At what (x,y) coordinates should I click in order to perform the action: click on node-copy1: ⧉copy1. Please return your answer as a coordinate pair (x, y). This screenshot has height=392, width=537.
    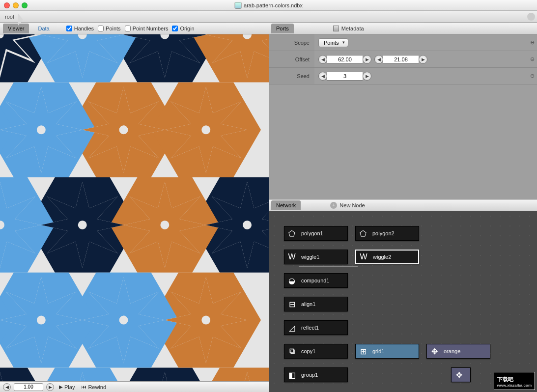
    Looking at the image, I should click on (316, 351).